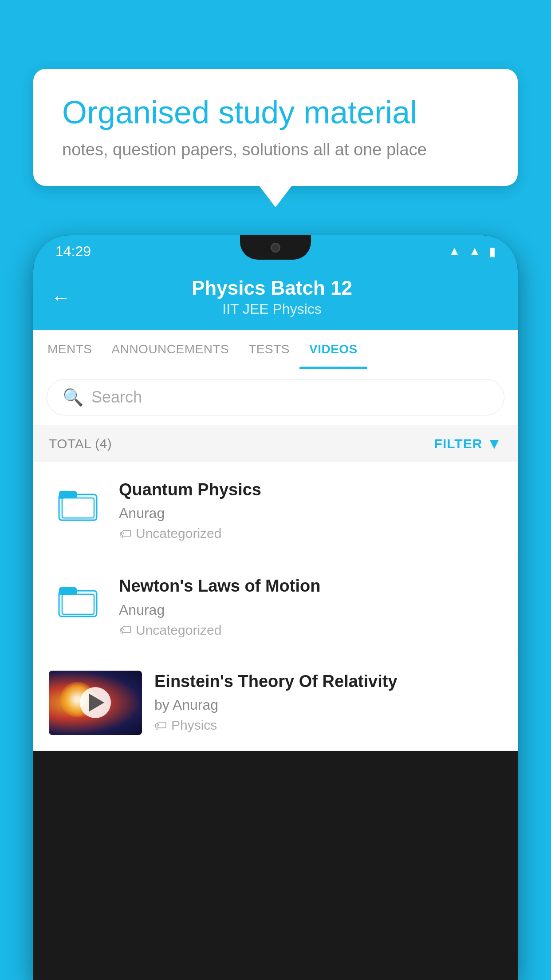 This screenshot has width=551, height=980. Describe the element at coordinates (125, 630) in the screenshot. I see `tag-icon-2: 🏷` at that location.